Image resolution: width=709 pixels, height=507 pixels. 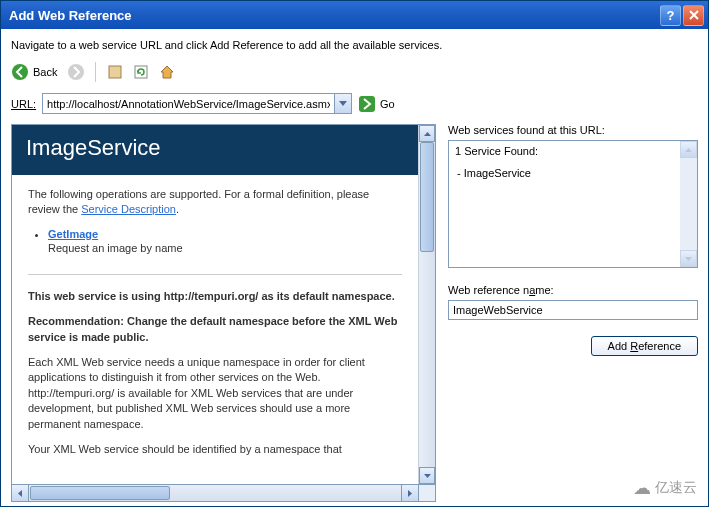 I want to click on namespace-detail-2: Your XML Web service should be identifie…, so click(x=215, y=450).